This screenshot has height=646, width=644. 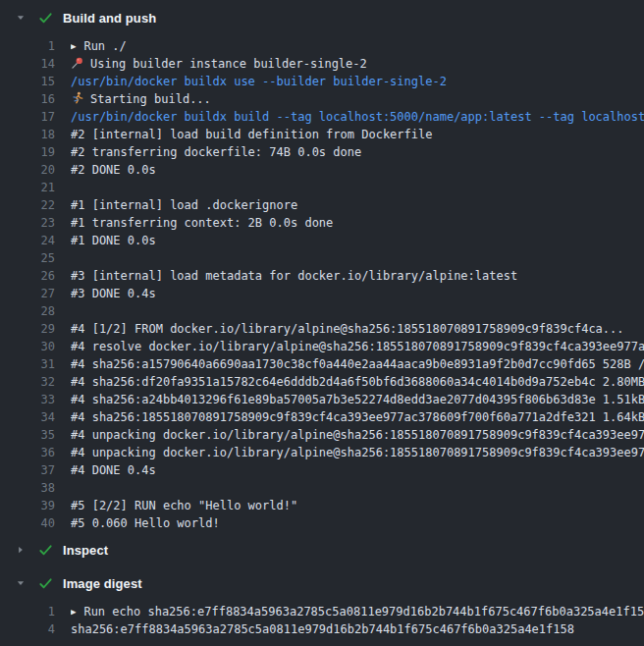 I want to click on line-text: #4 resolve docker.io/library/alpine@sha2…, so click(x=357, y=347).